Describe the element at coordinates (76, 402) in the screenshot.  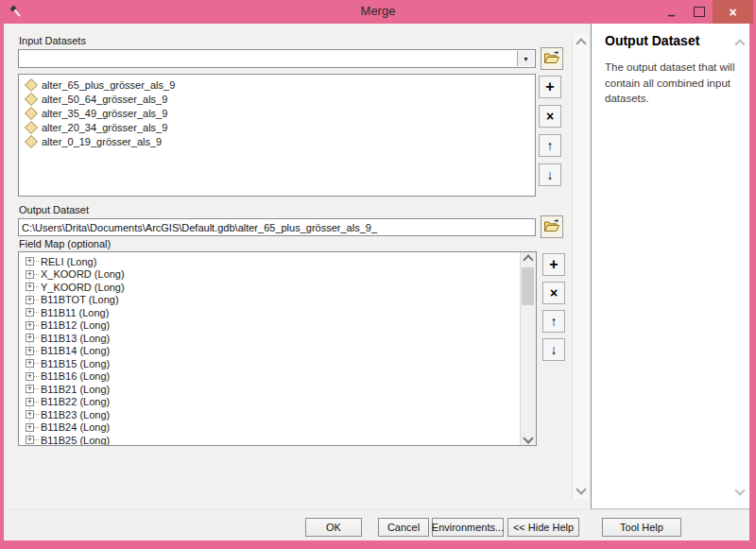
I see `field-label: B11B22 (Long)` at that location.